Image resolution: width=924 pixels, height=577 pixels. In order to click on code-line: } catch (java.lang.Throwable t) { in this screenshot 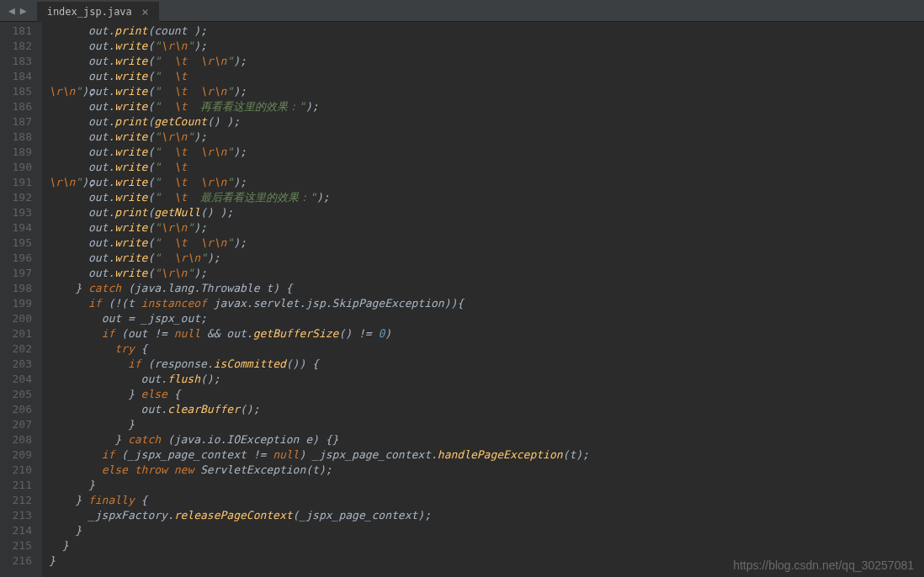, I will do `click(486, 288)`.